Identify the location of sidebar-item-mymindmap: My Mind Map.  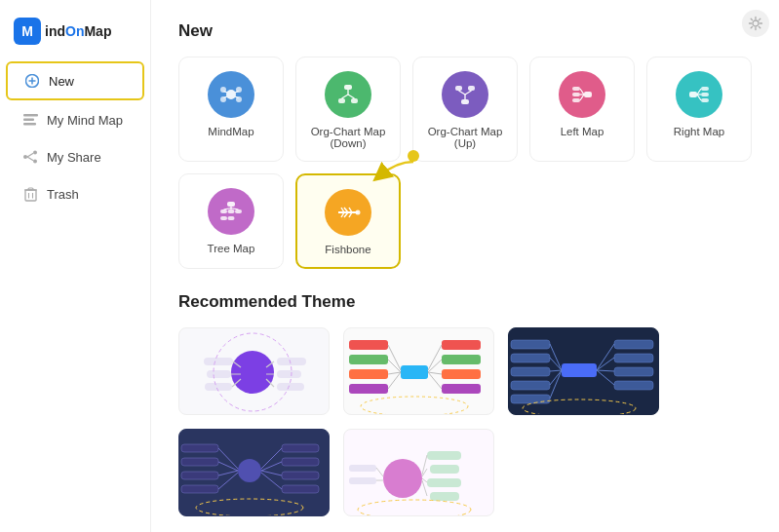
(75, 120).